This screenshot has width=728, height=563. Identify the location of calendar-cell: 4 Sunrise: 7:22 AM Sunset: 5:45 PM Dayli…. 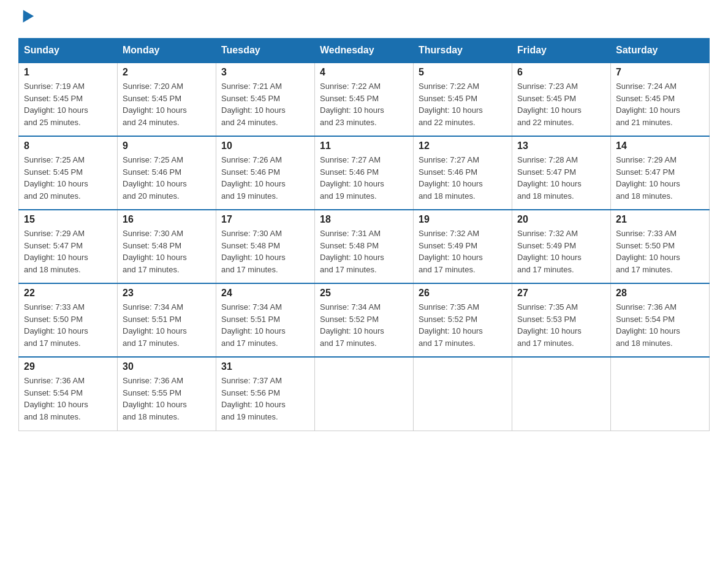
(364, 99).